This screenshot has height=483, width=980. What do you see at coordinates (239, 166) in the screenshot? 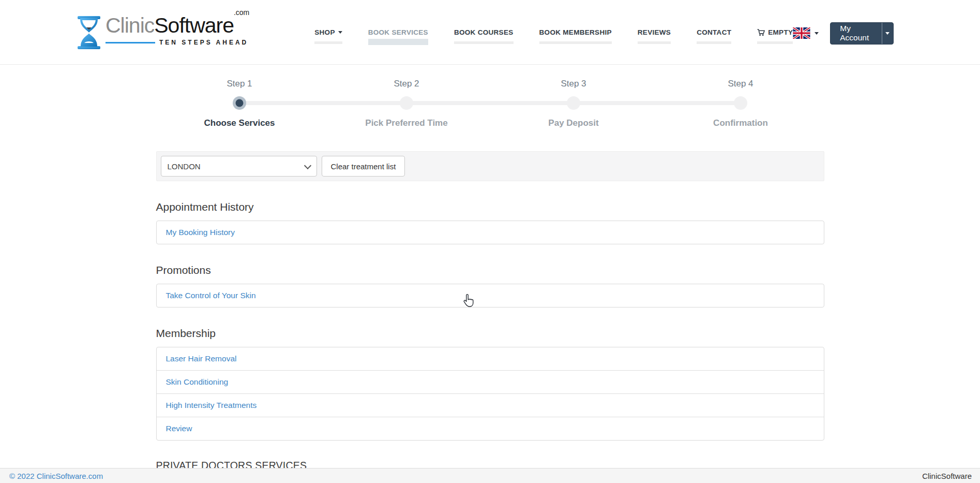
I see `location-select: LONDON` at bounding box center [239, 166].